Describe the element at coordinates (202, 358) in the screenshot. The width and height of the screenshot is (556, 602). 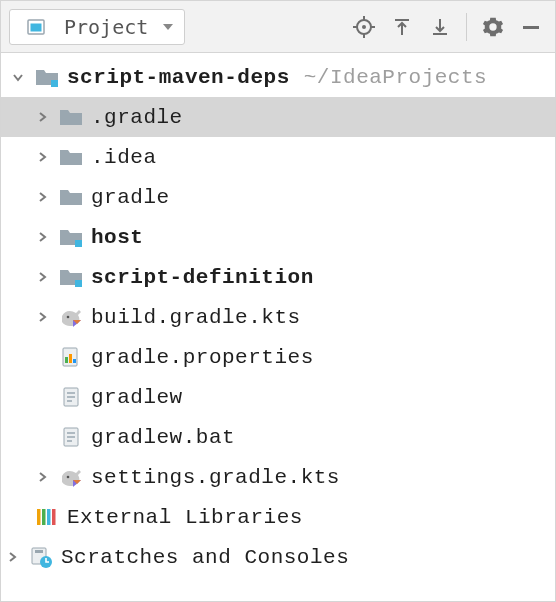
I see `tree-node-label: gradle.properties` at that location.